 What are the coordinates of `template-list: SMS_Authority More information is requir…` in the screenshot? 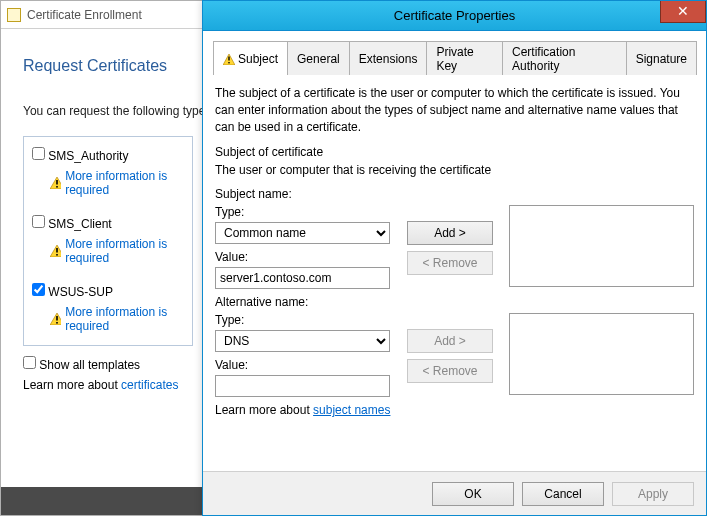 It's located at (108, 241).